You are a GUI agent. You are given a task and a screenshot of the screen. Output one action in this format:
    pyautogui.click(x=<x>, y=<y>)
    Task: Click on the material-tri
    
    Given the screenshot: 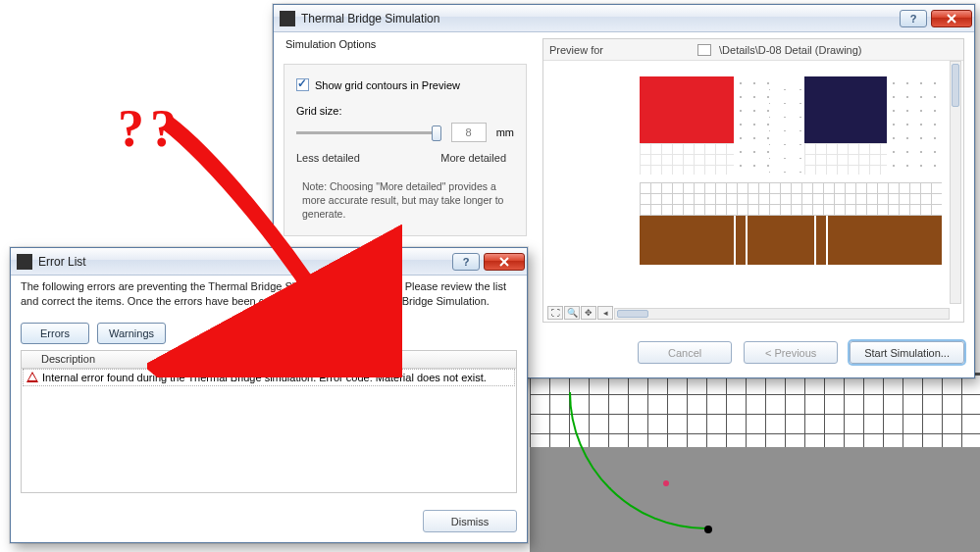 What is the action you would take?
    pyautogui.click(x=787, y=125)
    